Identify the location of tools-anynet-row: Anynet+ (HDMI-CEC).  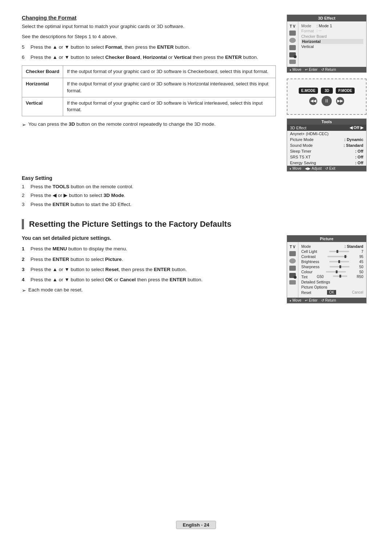
(327, 134).